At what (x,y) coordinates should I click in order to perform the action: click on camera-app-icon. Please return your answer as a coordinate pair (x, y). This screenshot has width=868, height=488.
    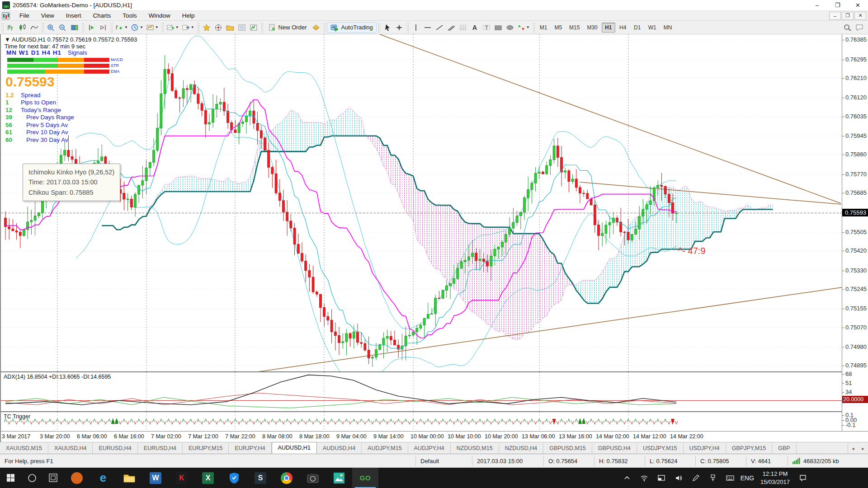
    Looking at the image, I should click on (313, 478).